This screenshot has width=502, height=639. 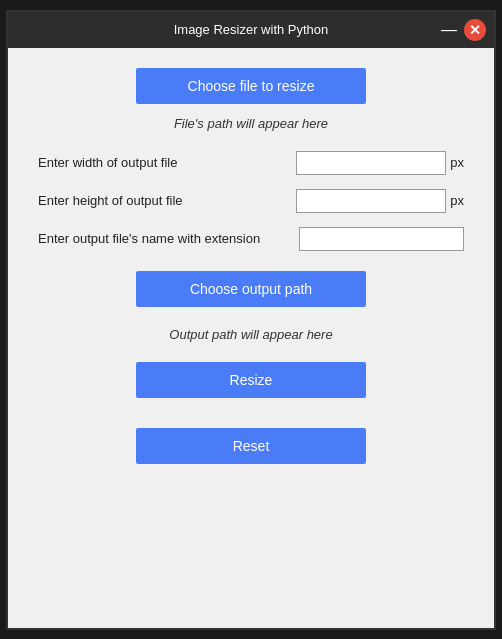 What do you see at coordinates (251, 239) in the screenshot?
I see `filename-row: Enter output file's name with extension` at bounding box center [251, 239].